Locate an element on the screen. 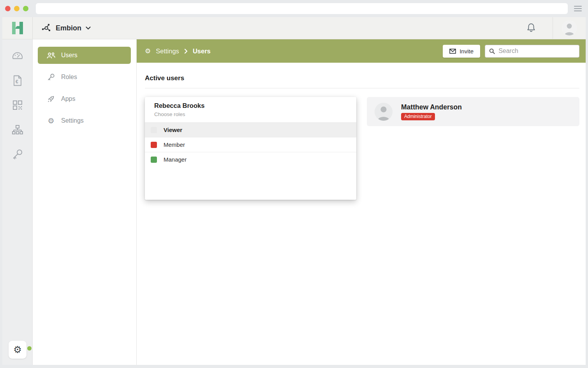 This screenshot has height=368, width=588. role-option-label: Viewer is located at coordinates (173, 130).